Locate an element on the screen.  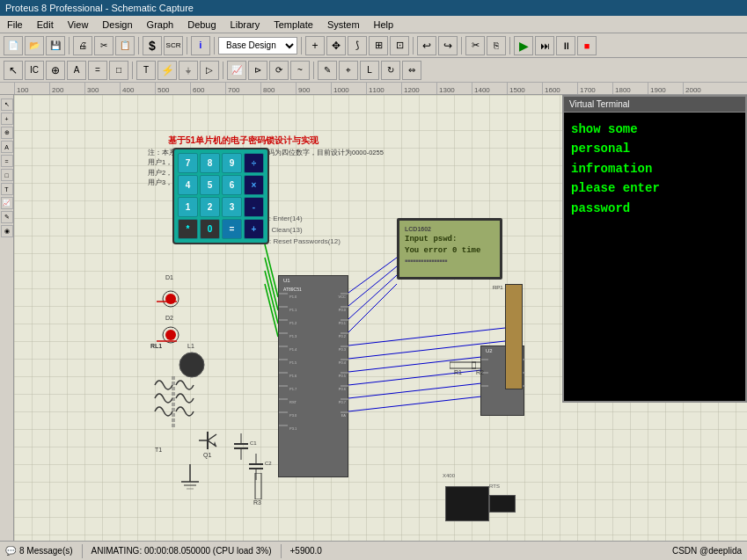
menu-design: Design is located at coordinates (117, 25).